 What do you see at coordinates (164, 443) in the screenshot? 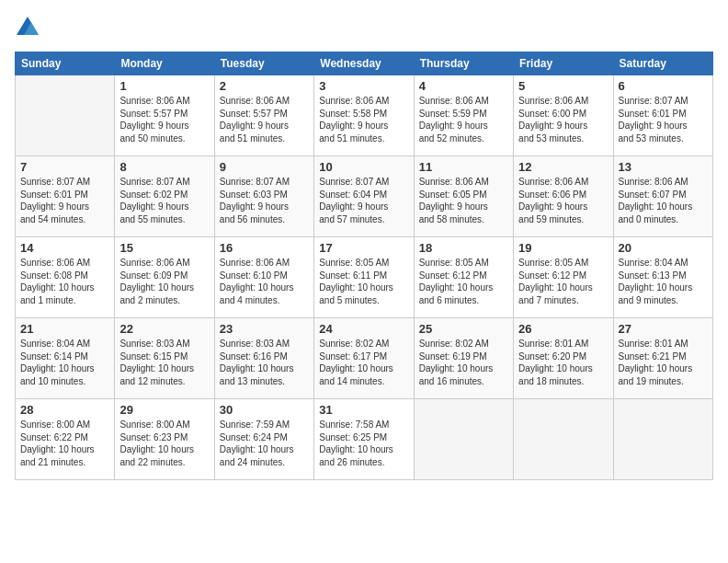
I see `cell-text: Sunrise: 8:00 AM Sunset: 6:23 PM Dayligh…` at bounding box center [164, 443].